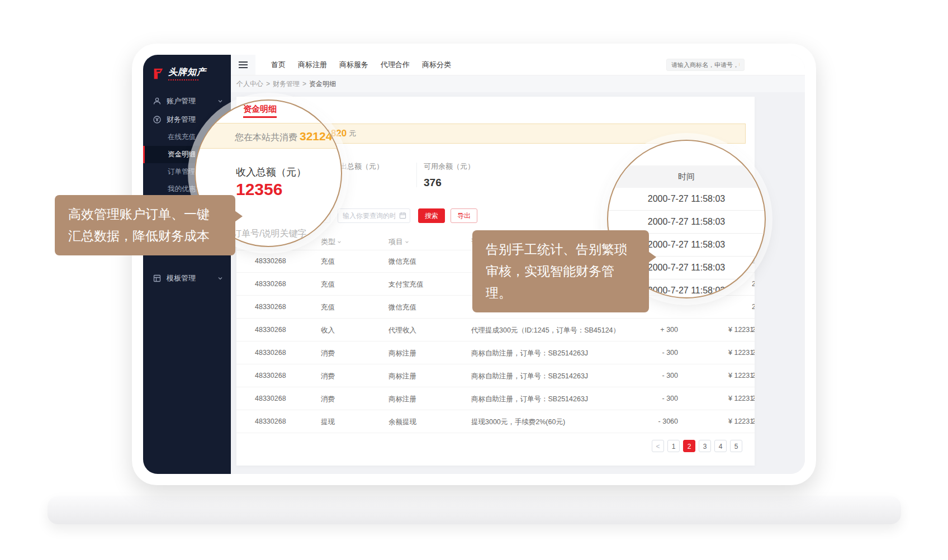 This screenshot has height=560, width=948. What do you see at coordinates (674, 446) in the screenshot?
I see `pagination-page-1: 1` at bounding box center [674, 446].